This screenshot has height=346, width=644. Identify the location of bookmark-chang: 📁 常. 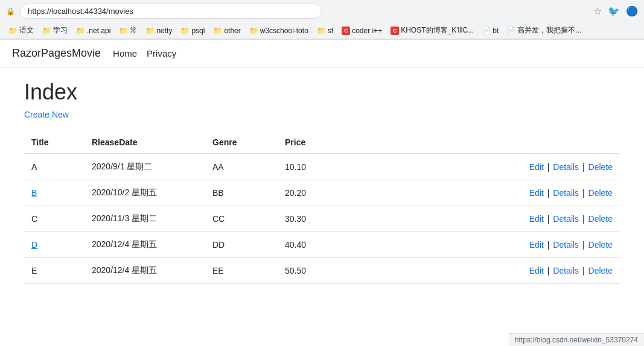
(128, 30).